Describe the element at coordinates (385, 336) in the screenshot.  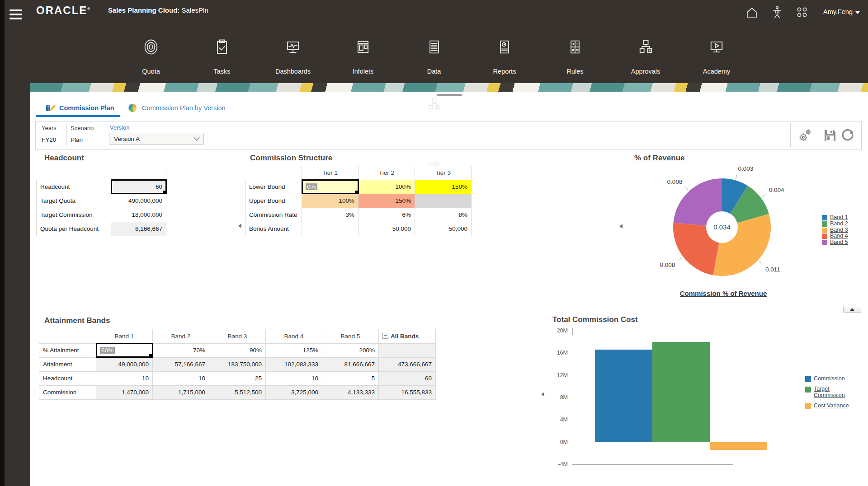
I see `collapse-minus-icon` at that location.